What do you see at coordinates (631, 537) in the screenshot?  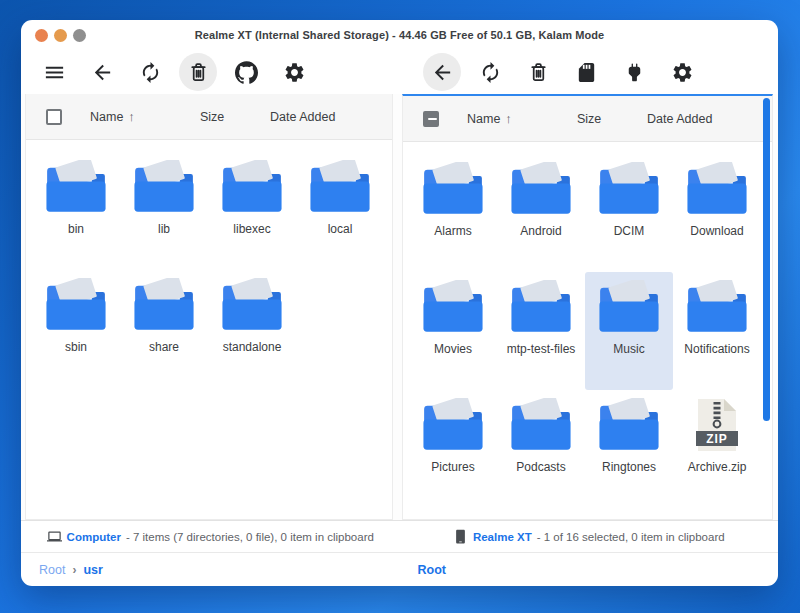 I see `device-status-text: - 1 of 16 selected, 0 item in clipboard` at bounding box center [631, 537].